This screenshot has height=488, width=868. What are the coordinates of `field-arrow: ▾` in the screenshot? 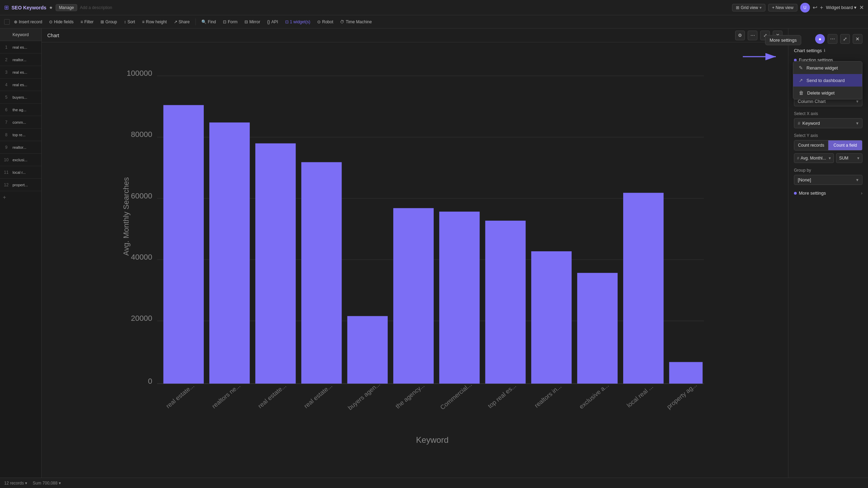 It's located at (830, 158).